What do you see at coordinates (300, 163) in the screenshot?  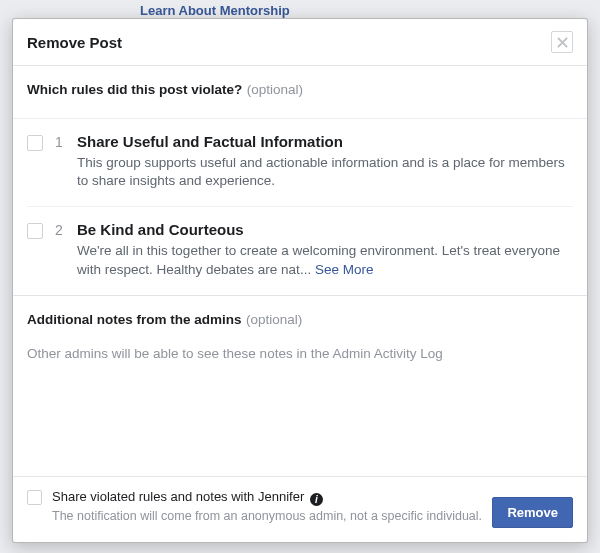 I see `rule-item: 1 Share Useful and Factual Information T…` at bounding box center [300, 163].